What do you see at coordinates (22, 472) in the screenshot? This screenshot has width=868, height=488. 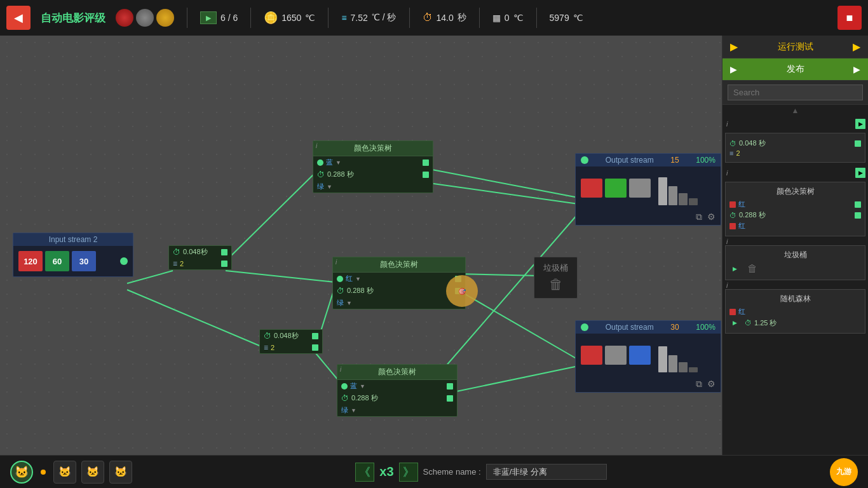 I see `char-main: 🐱` at bounding box center [22, 472].